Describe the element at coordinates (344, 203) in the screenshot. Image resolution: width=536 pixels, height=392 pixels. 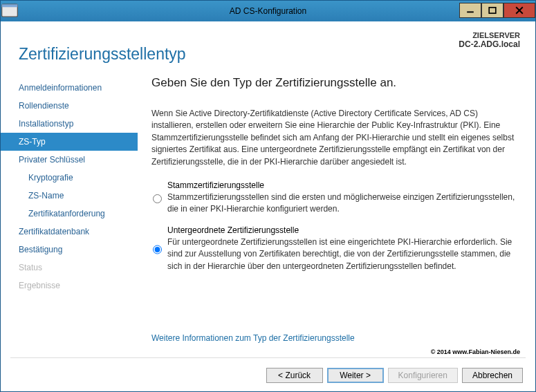
I see `option-root-ca-desc: Stammzertifizierungsstellen sind die ers…` at that location.